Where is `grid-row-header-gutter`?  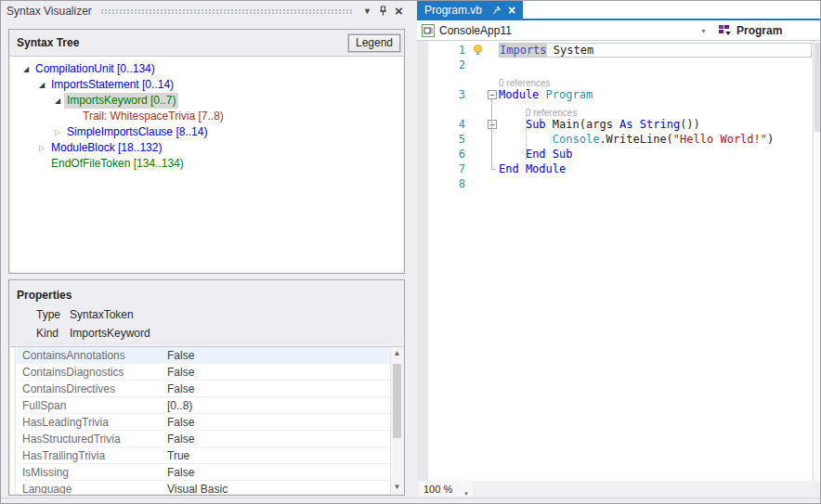
grid-row-header-gutter is located at coordinates (13, 420).